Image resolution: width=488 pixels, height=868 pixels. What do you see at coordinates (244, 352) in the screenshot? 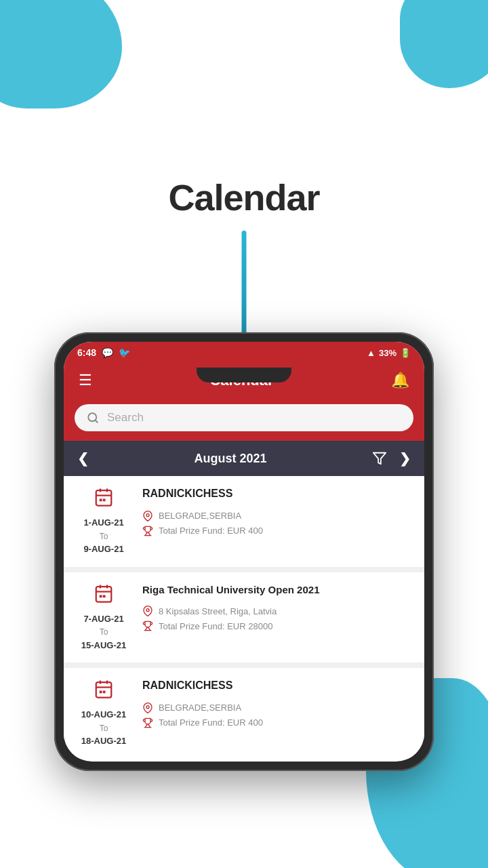
I see `status-bar: 6:48 💬 🐦 ▲ 33% 🔋` at bounding box center [244, 352].